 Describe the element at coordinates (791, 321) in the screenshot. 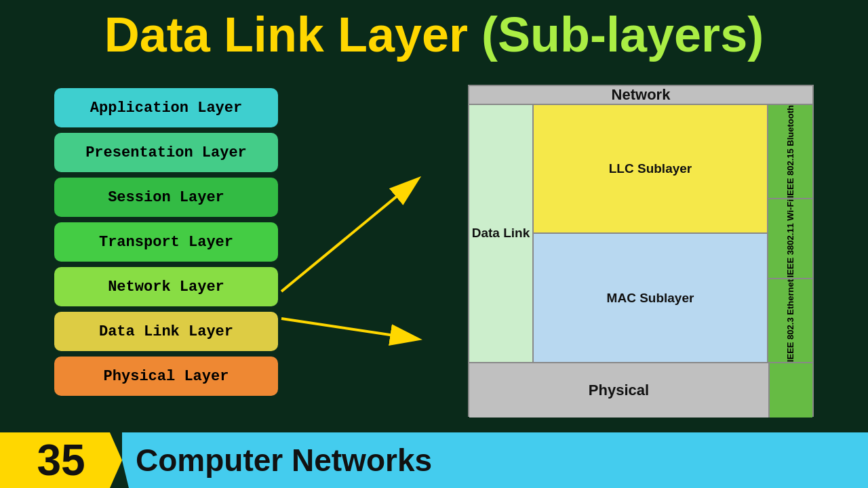

I see `ieee-ethernet-section: IEEE 802.3 Ethernet` at that location.